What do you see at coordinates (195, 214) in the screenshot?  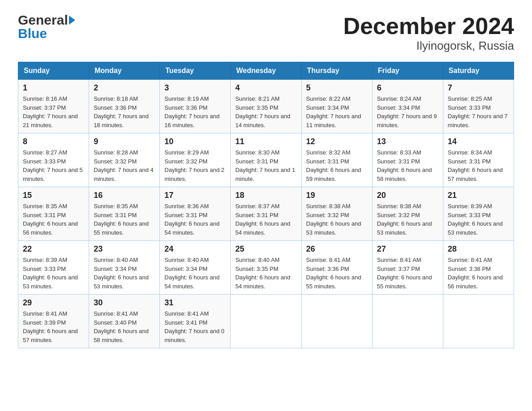 I see `calendar-day-cell: 17Sunrise: 8:36 AMSunset: 3:31 PMDayligh…` at bounding box center [195, 214].